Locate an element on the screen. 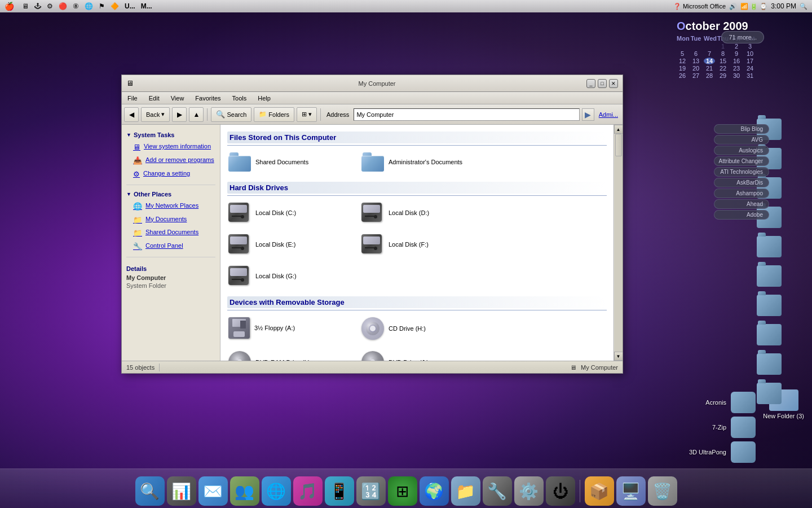 This screenshot has height=508, width=812. dock-appstore: 📱 is located at coordinates (339, 491).